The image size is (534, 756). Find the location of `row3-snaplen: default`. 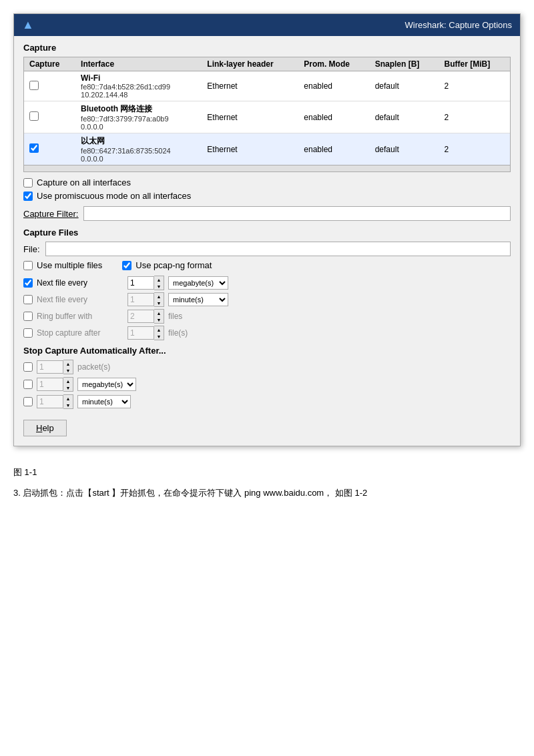

row3-snaplen: default is located at coordinates (405, 149).